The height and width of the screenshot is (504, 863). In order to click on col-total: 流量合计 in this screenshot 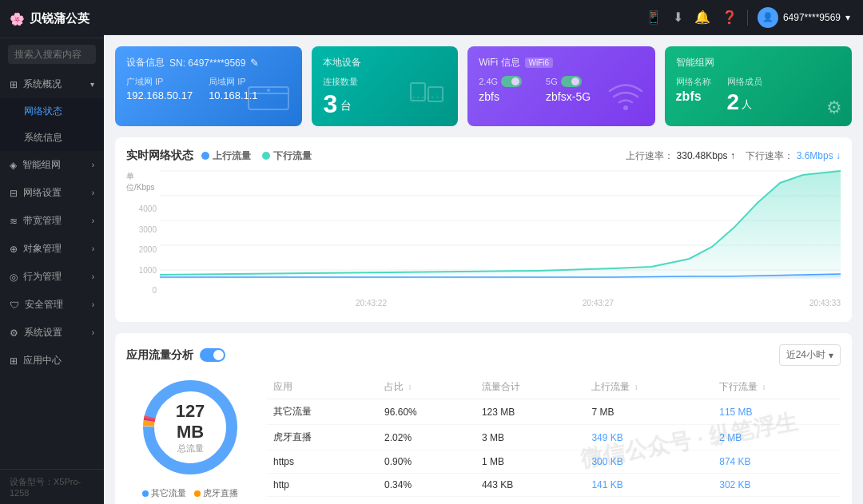, I will do `click(531, 387)`.